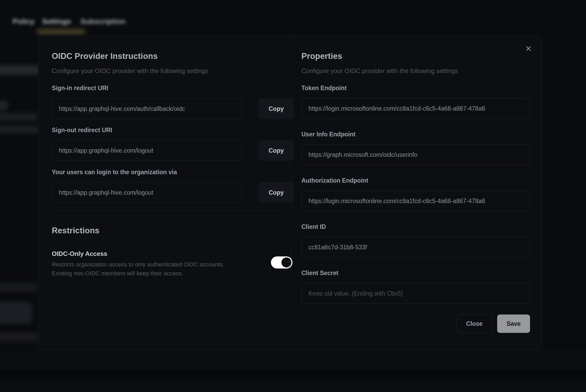 Image resolution: width=586 pixels, height=392 pixels. Describe the element at coordinates (416, 109) in the screenshot. I see `token-endpoint-input` at that location.